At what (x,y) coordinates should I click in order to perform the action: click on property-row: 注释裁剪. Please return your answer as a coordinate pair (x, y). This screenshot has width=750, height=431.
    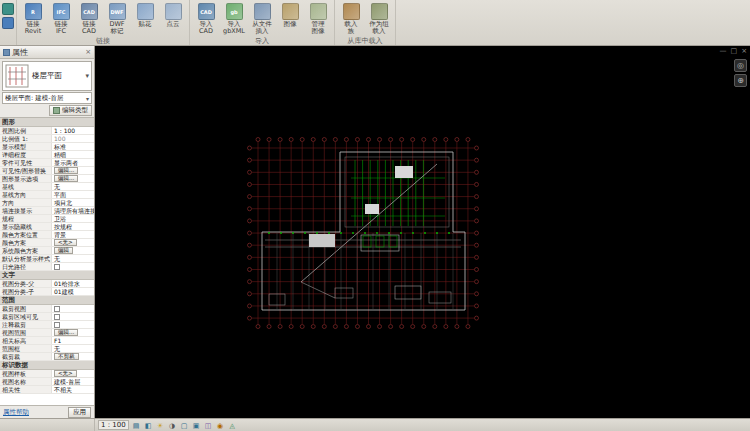
    Looking at the image, I should click on (47, 325).